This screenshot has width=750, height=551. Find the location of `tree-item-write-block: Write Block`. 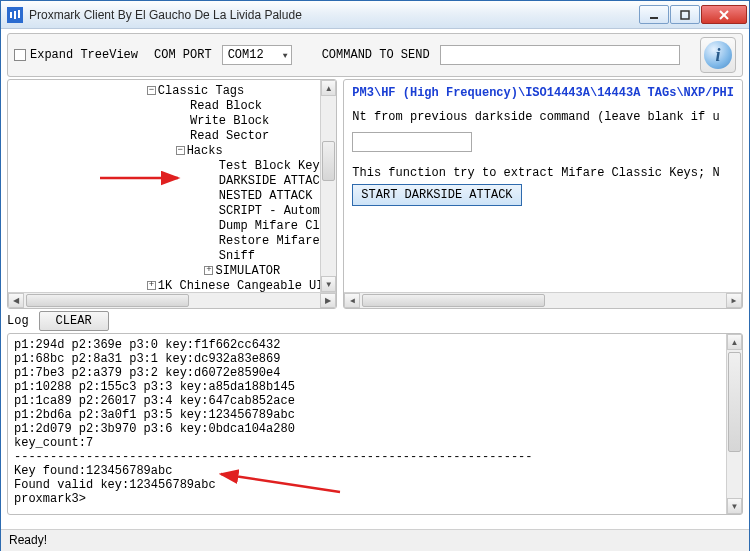

tree-item-write-block: Write Block is located at coordinates (230, 121).